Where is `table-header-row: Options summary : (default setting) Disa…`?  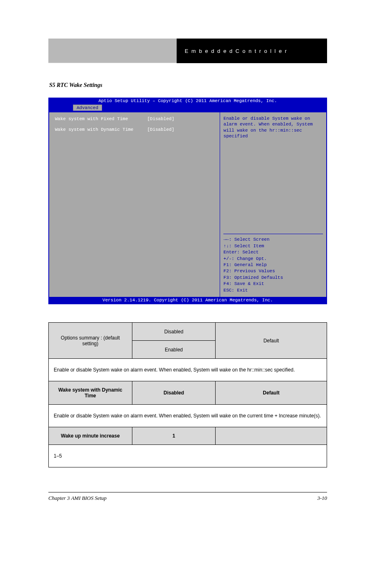 table-header-row: Options summary : (default setting) Disa… is located at coordinates (188, 332).